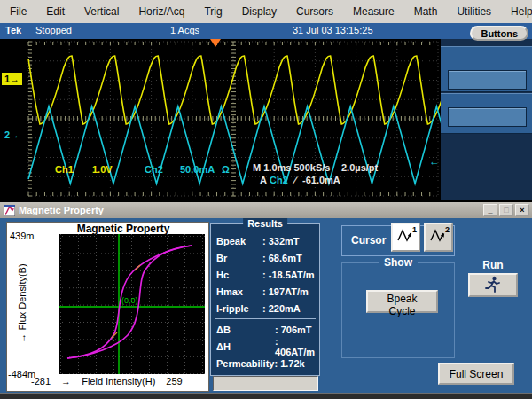 Image resolution: width=532 pixels, height=399 pixels. Describe the element at coordinates (215, 43) in the screenshot. I see `trigger-position-marker` at that location.